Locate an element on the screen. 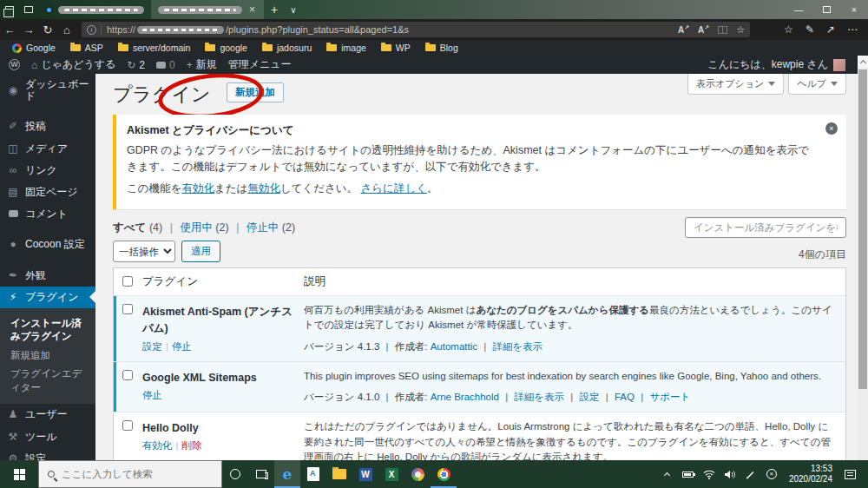 The width and height of the screenshot is (868, 488). ink-pen-icon: ✎ is located at coordinates (810, 30).